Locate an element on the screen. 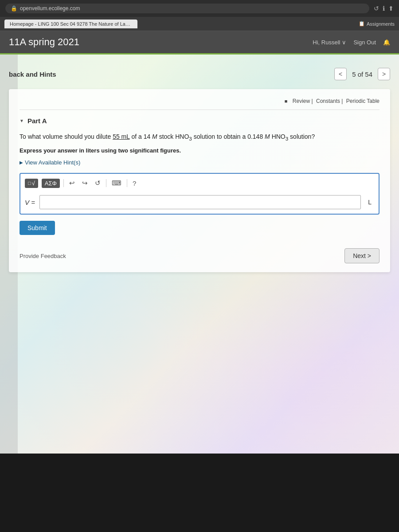 This screenshot has width=399, height=532. answer-box: □ √ ΑΣΦ ↩ ↪ ↺ ⌨ ? V = L is located at coordinates (200, 194).